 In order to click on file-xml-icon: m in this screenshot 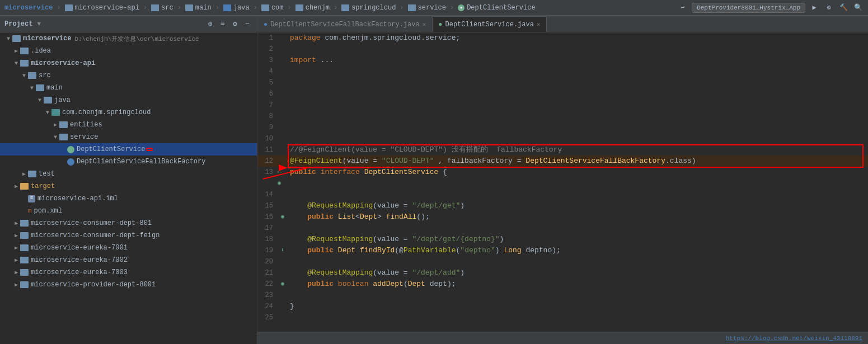, I will do `click(30, 211)`.